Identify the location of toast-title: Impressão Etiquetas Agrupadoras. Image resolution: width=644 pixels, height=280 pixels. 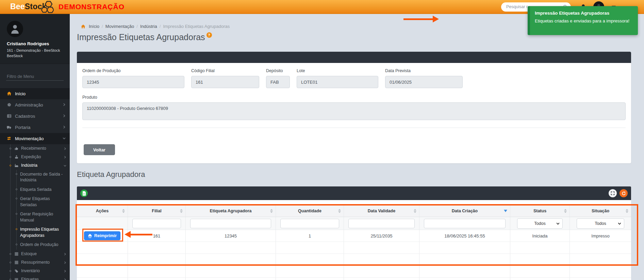
(584, 13).